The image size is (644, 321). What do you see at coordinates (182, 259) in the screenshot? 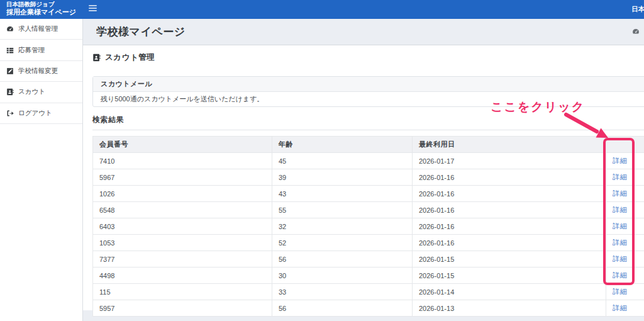
I see `member-no-cell: 7377` at bounding box center [182, 259].